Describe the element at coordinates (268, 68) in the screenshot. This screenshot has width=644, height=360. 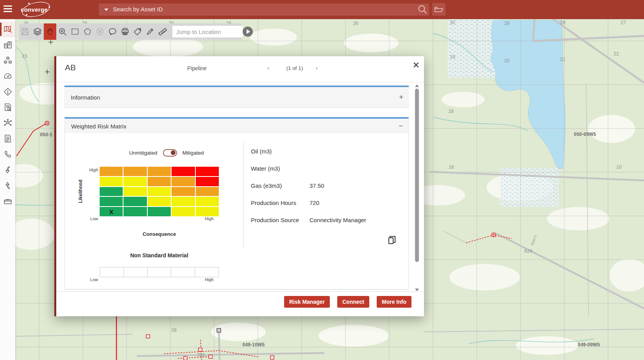
I see `pager-prev-icon: ‹` at that location.